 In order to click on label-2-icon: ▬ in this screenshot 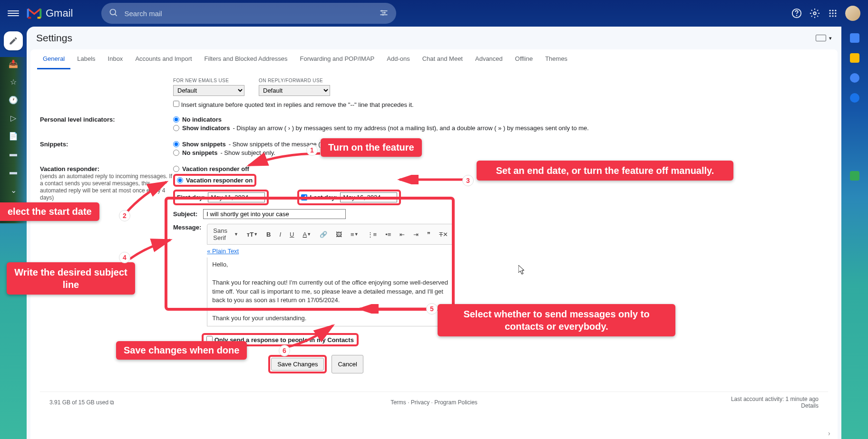, I will do `click(13, 172)`.